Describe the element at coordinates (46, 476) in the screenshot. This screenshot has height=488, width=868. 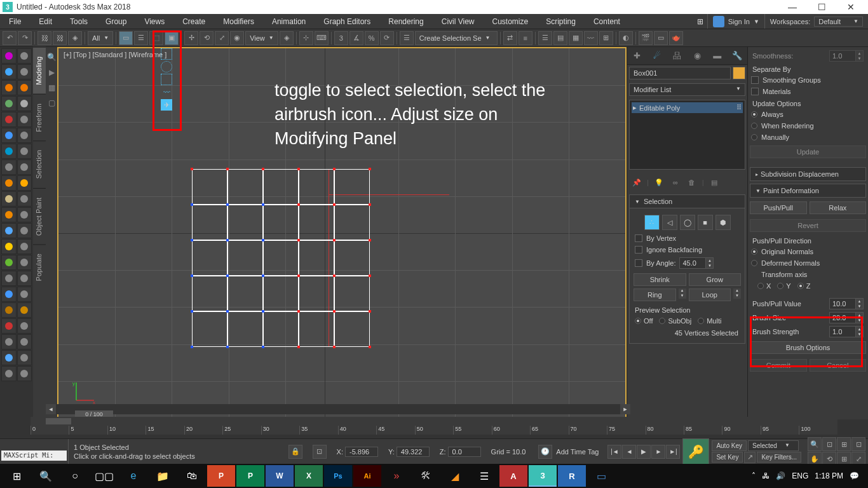
I see `search-button: 🔍` at that location.